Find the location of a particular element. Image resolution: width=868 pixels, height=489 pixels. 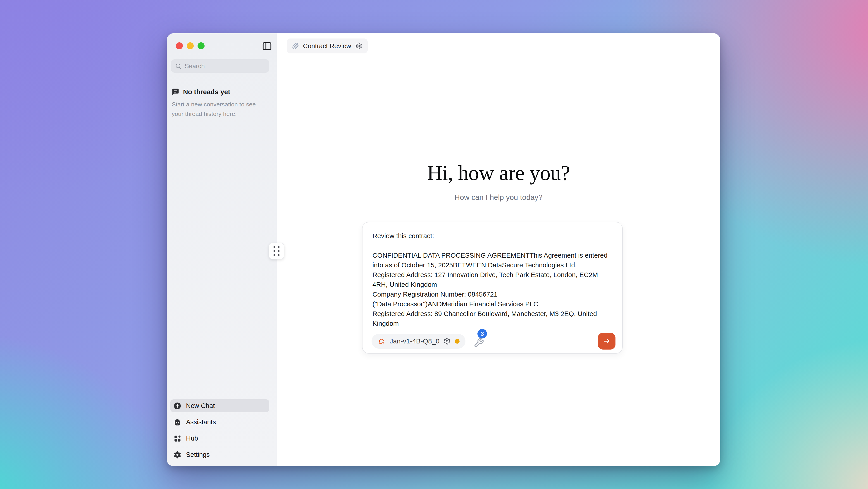

sidebar-nav: New Chat Assistants Hub is located at coordinates (220, 430).